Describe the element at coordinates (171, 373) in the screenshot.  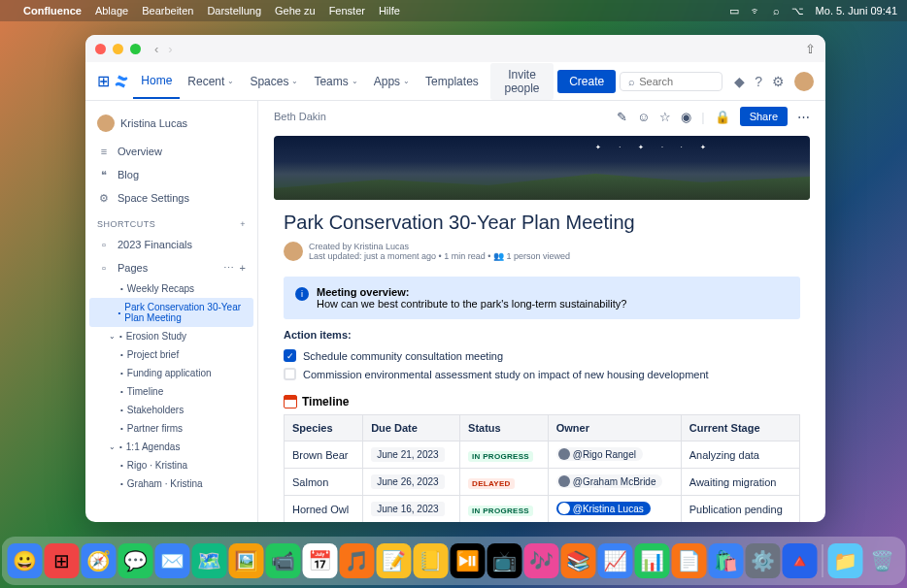
I see `tree-item: •Funding application` at that location.